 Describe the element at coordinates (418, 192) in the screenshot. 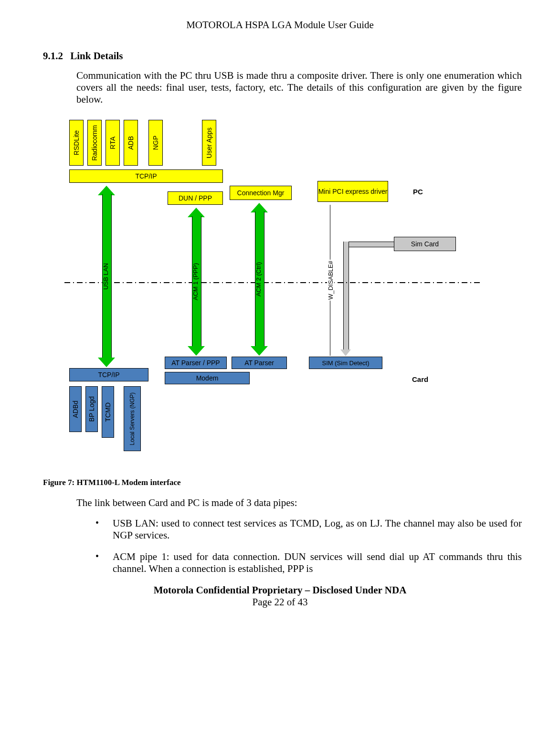

I see `side-label-pc: PC` at that location.